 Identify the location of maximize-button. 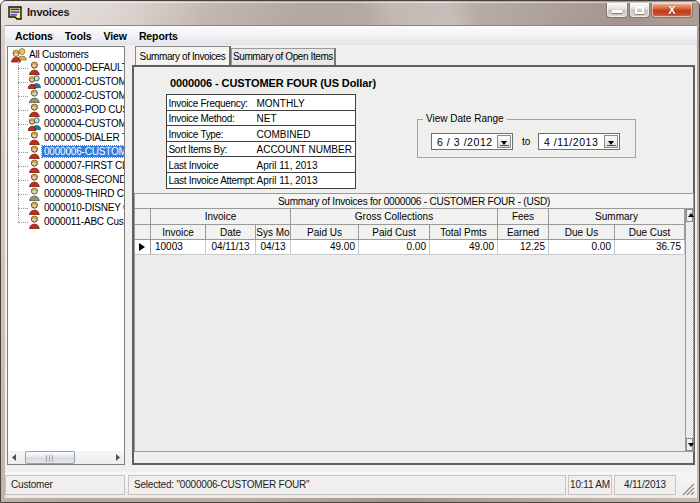
(640, 10).